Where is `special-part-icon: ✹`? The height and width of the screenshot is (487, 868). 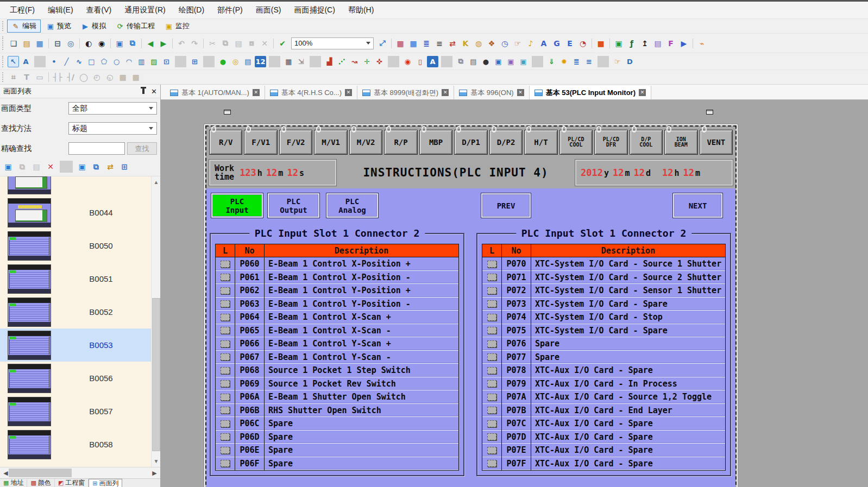 special-part-icon: ✹ is located at coordinates (564, 62).